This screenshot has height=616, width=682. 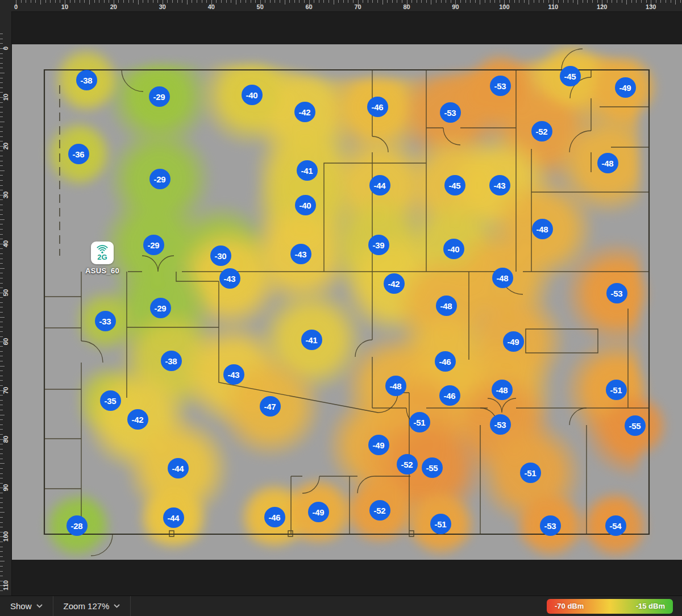 I want to click on survey-point: -39, so click(x=379, y=245).